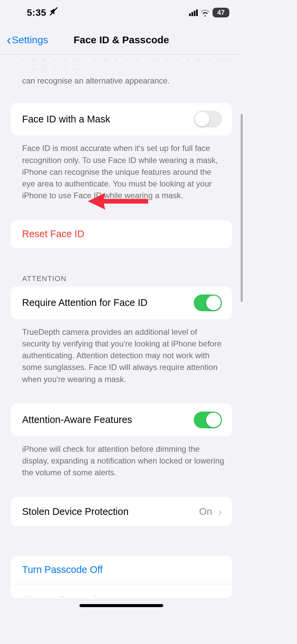 This screenshot has height=644, width=297. What do you see at coordinates (54, 13) in the screenshot?
I see `silent-icon` at bounding box center [54, 13].